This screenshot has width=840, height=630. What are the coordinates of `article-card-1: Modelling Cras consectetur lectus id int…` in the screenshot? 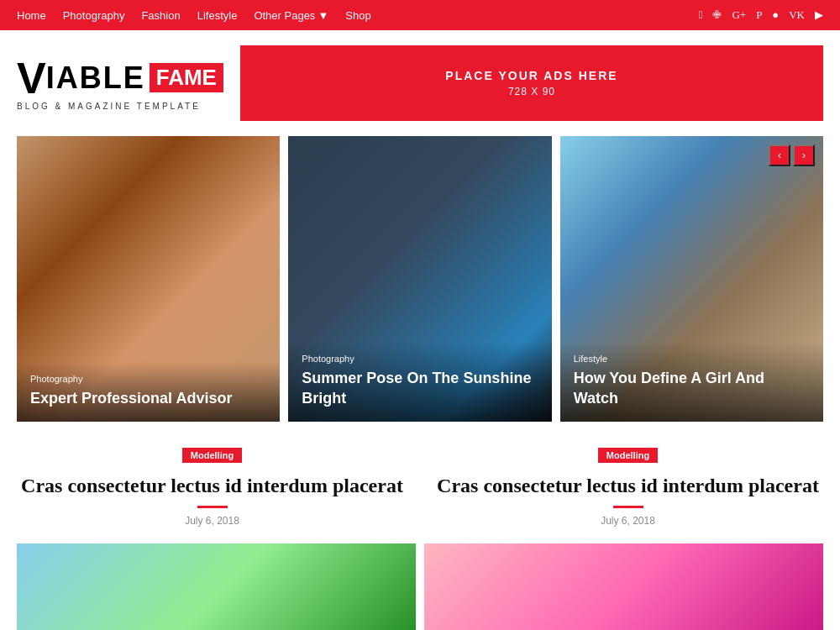 It's located at (212, 487).